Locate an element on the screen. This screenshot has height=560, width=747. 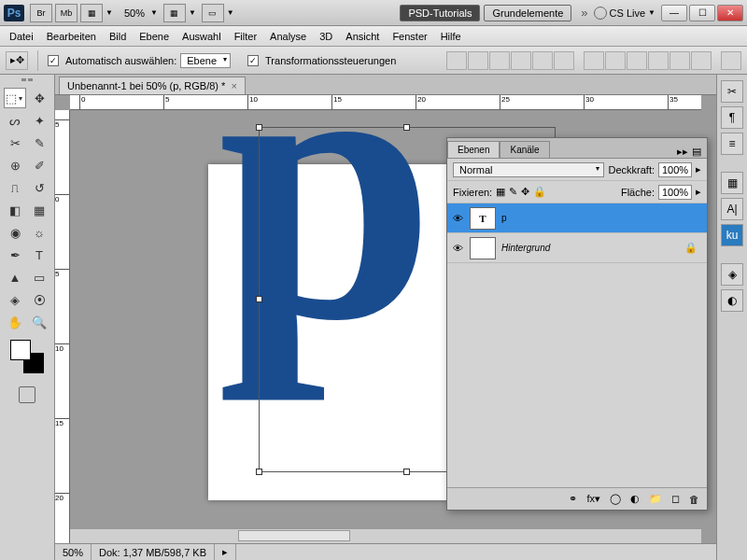
quick-mask-button is located at coordinates (27, 395).